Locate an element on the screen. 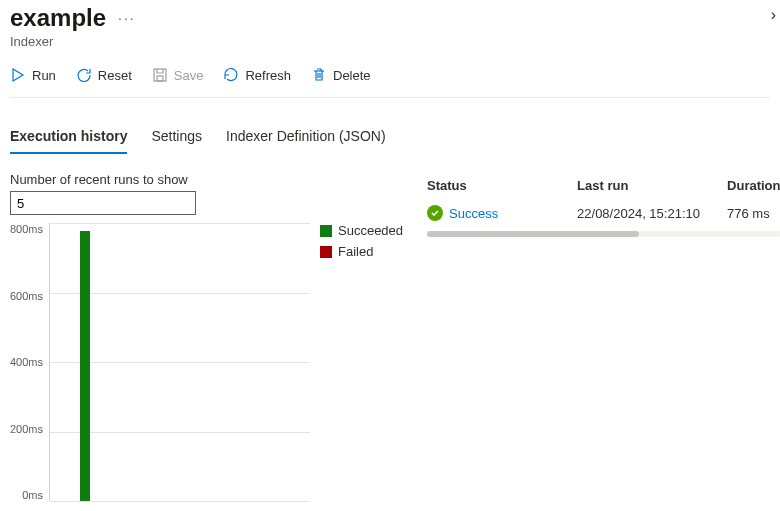 The height and width of the screenshot is (511, 780). reset-button: Reset is located at coordinates (104, 75).